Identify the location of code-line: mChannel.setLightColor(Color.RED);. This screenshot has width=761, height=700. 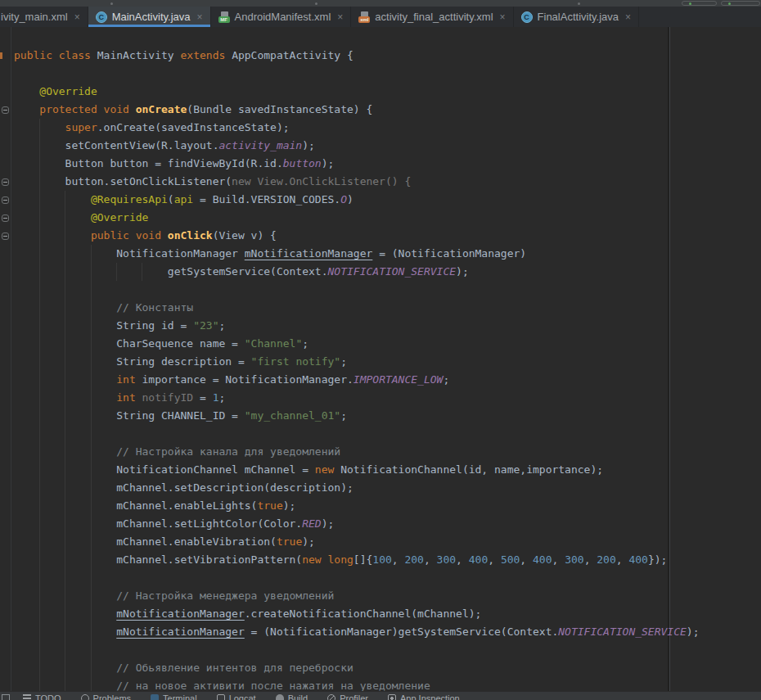
(388, 524).